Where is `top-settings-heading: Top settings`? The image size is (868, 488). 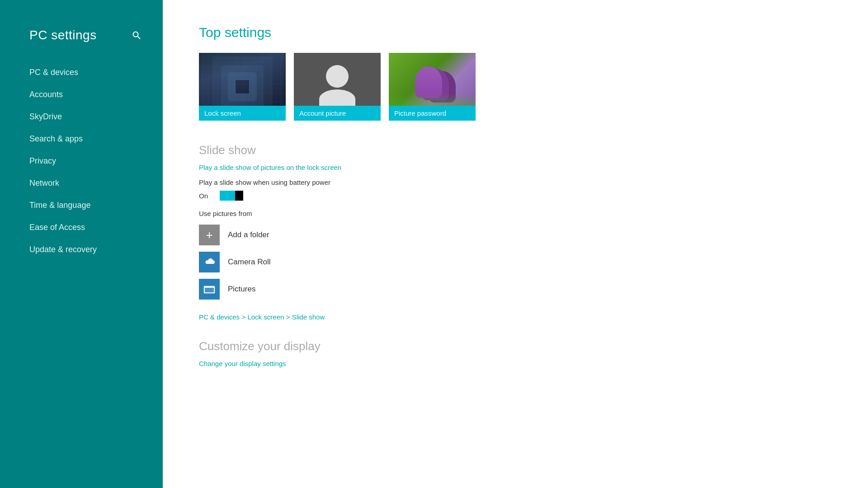 top-settings-heading: Top settings is located at coordinates (515, 33).